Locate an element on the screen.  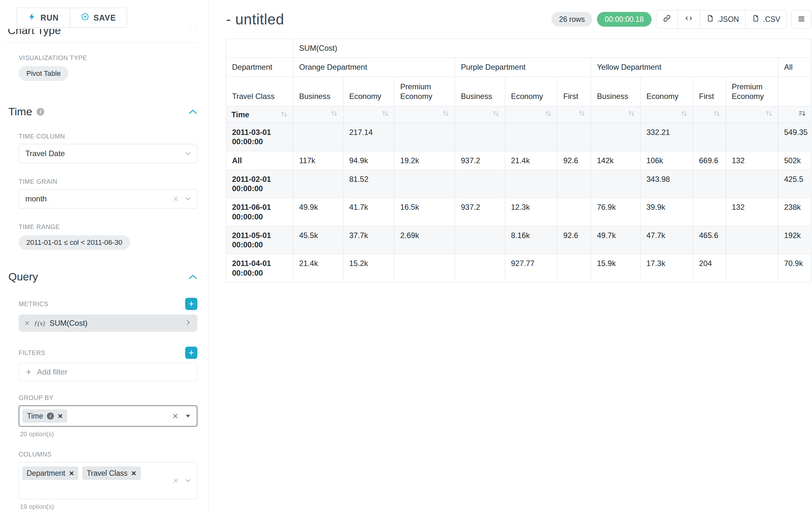
sort-control-time: Time is located at coordinates (260, 115).